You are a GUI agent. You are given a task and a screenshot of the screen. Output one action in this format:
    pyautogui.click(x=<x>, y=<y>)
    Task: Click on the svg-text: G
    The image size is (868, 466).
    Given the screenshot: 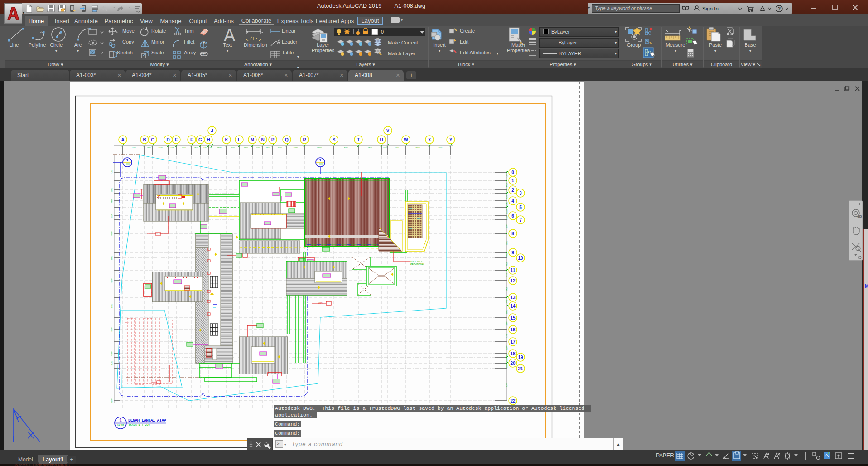 What is the action you would take?
    pyautogui.click(x=200, y=140)
    